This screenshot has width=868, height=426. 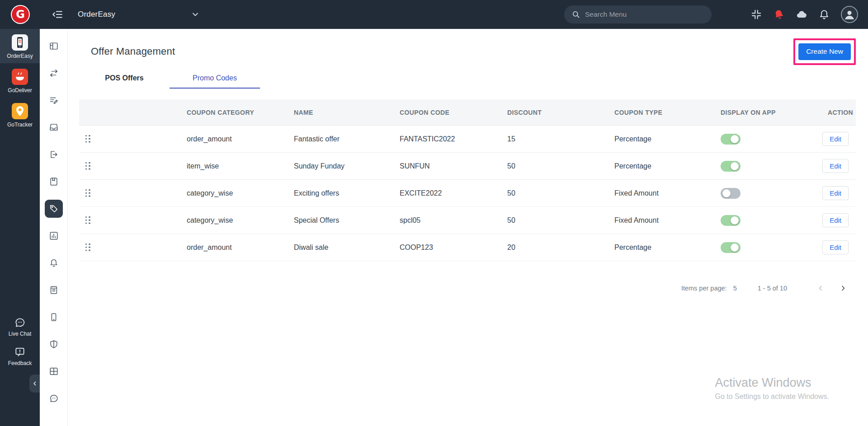 I want to click on sidebar-item-ordereasy: OrderEasy, so click(x=20, y=46).